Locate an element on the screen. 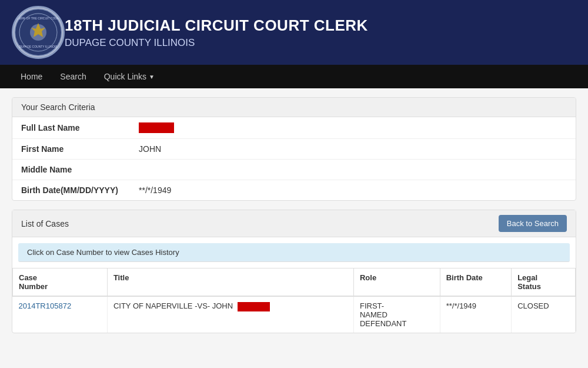  criteria-label-middle-name: Middle Name is located at coordinates (71, 170).